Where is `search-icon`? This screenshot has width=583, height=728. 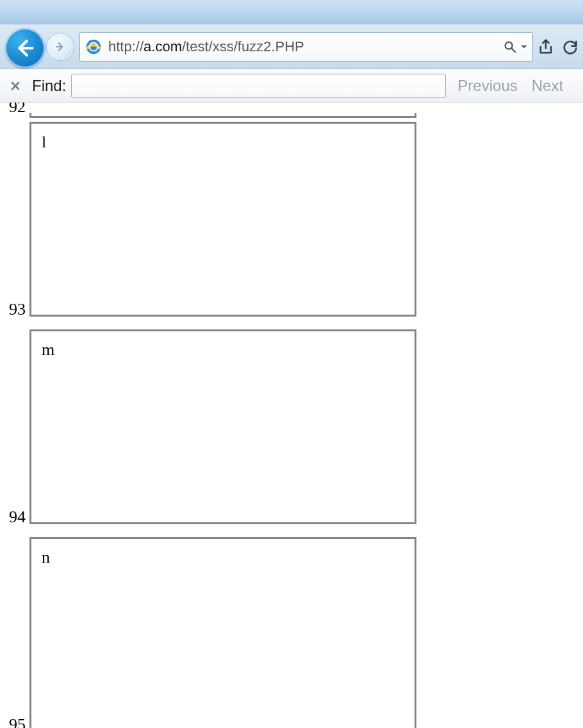
search-icon is located at coordinates (510, 47).